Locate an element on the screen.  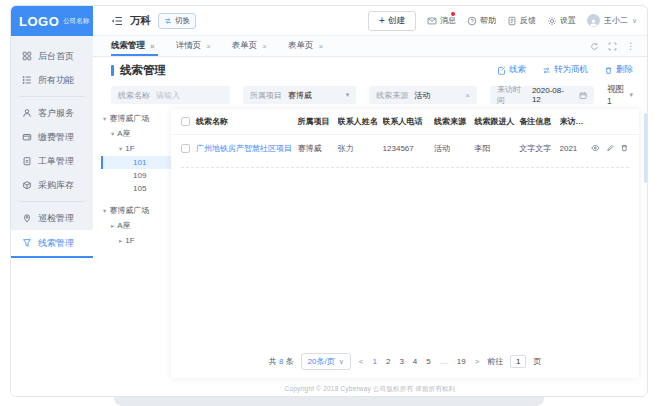
filter-value: 赛博威 is located at coordinates (300, 96).